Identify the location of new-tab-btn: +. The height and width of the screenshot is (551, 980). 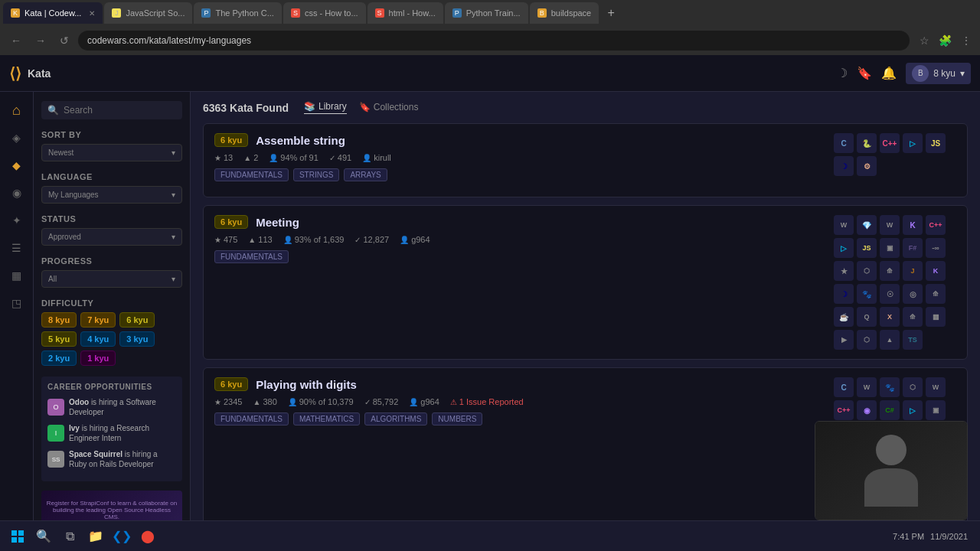
(611, 13).